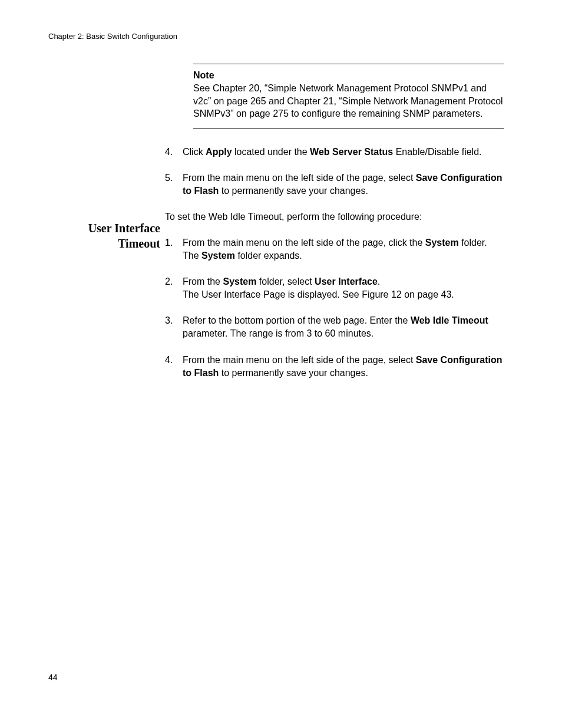 The height and width of the screenshot is (728, 562). I want to click on note-text: See Chapter 20, “Simple Network Manageme…, so click(349, 101).